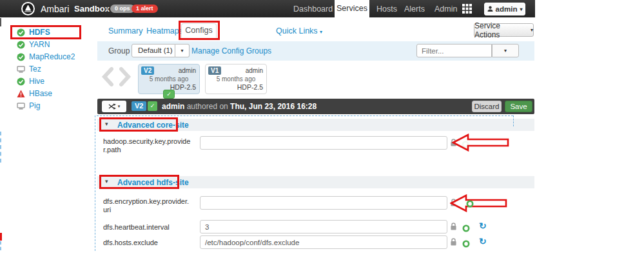  Describe the element at coordinates (215, 71) in the screenshot. I see `version-badge: V1` at that location.